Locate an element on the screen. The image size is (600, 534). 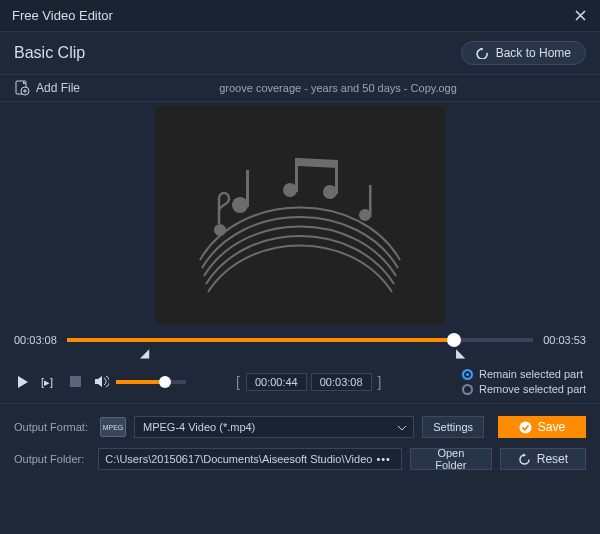
settings-button: Settings is located at coordinates (453, 427).